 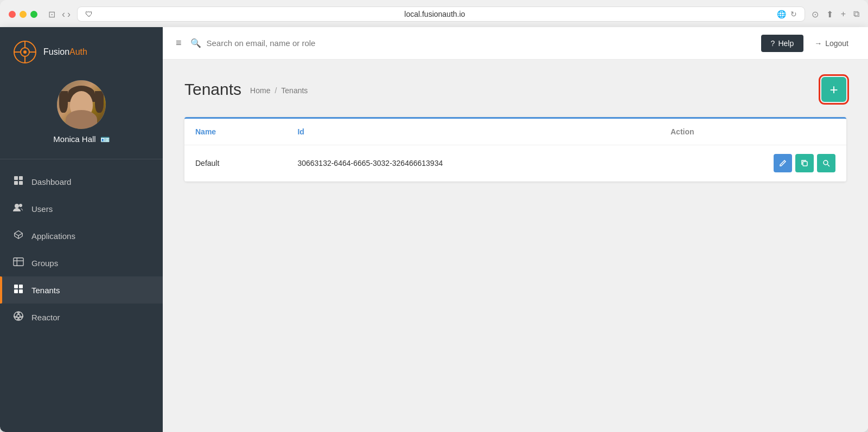 I want to click on help-label: Help, so click(x=786, y=43).